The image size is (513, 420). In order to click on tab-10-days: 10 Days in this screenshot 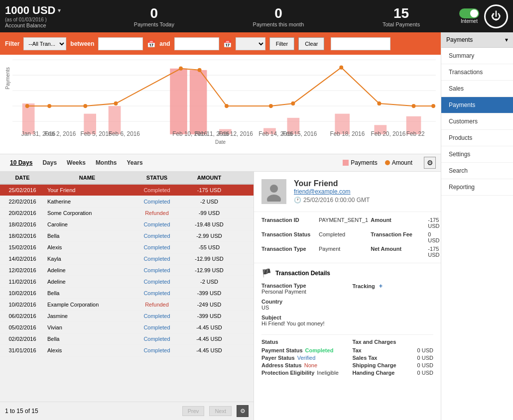, I will do `click(21, 163)`.